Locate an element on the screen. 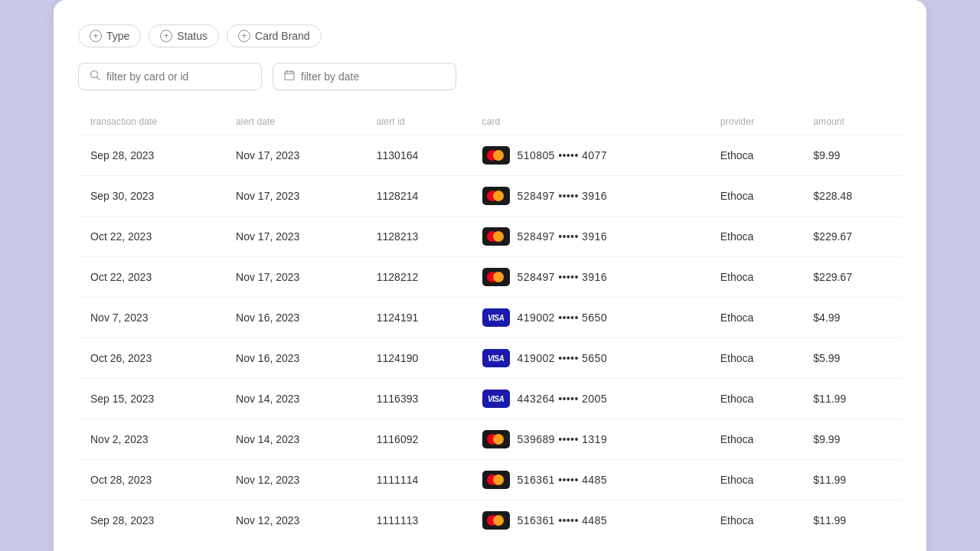  table-row: Oct 26, 2023Nov 16, 20231124190VISA41900… is located at coordinates (490, 358).